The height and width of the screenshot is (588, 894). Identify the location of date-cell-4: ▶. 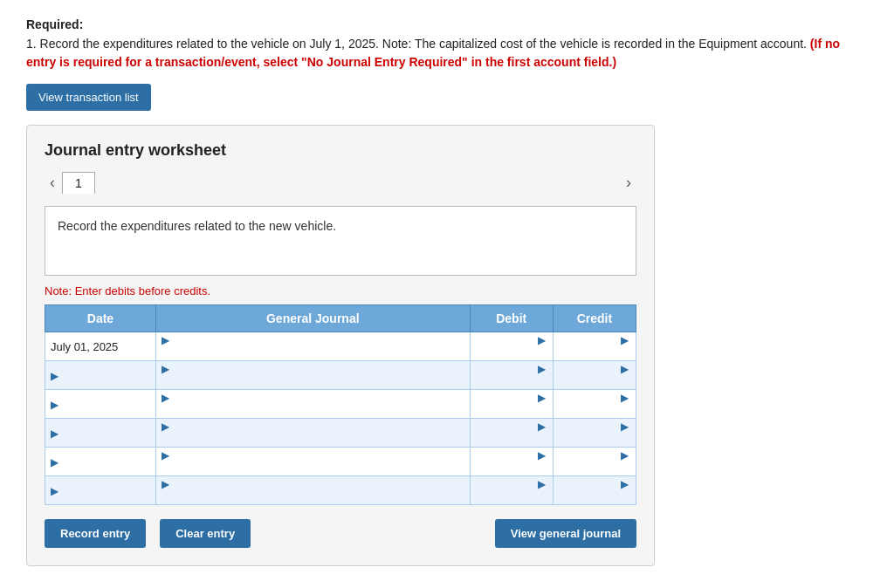
(101, 462).